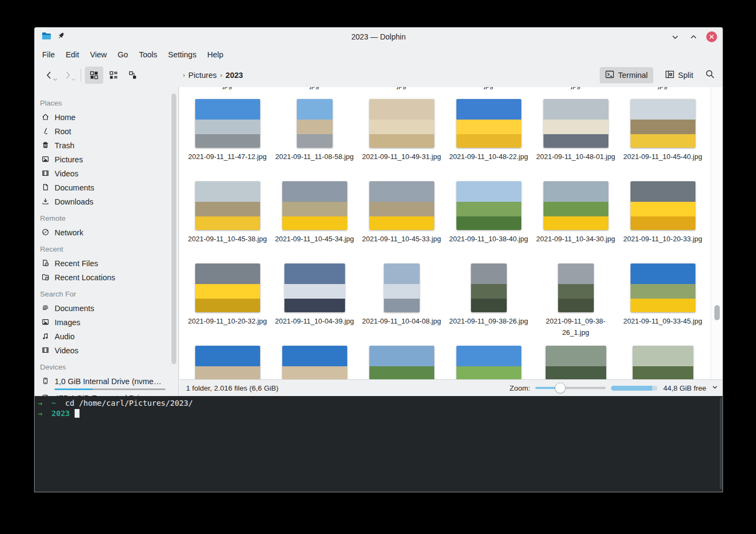 This screenshot has width=756, height=534. I want to click on file-name: 2021-09-11_09-33-45.jpg, so click(663, 321).